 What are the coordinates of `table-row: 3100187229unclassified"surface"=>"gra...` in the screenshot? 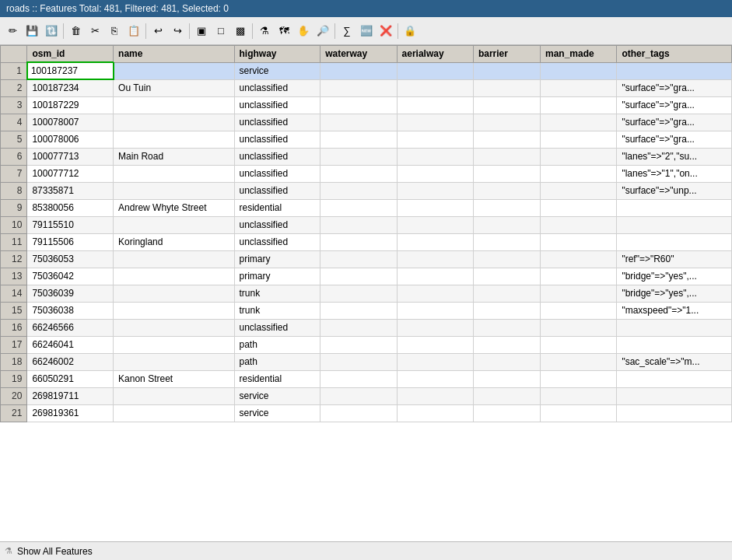 It's located at (366, 105).